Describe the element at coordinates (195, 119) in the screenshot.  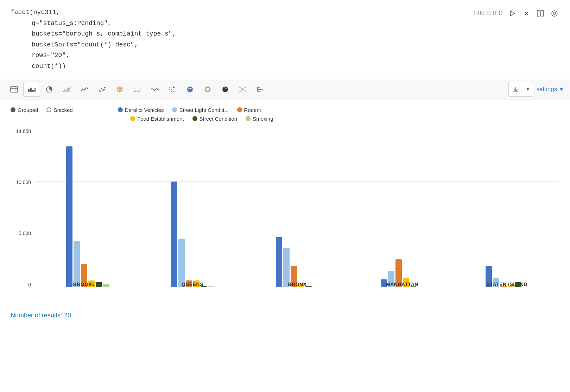
I see `legend-street-cond-dot` at that location.